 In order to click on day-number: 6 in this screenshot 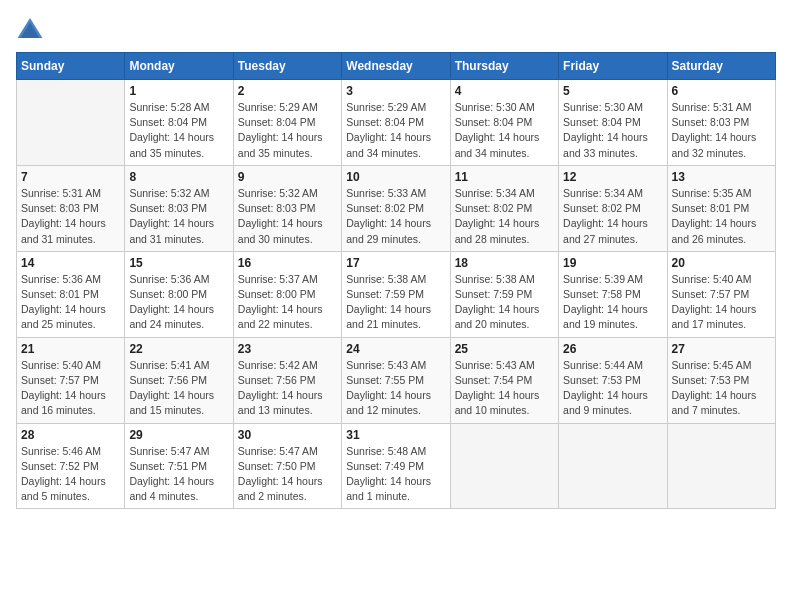, I will do `click(722, 91)`.